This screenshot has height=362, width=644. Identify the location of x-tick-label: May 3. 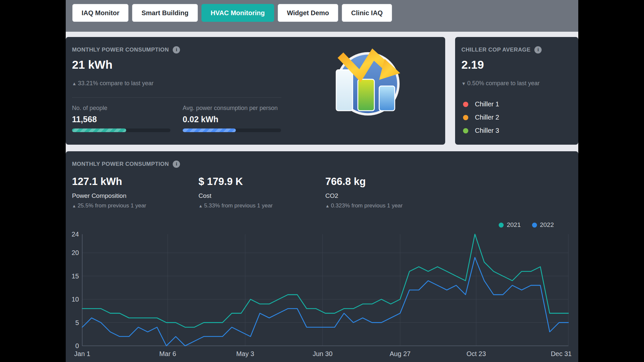
(245, 354).